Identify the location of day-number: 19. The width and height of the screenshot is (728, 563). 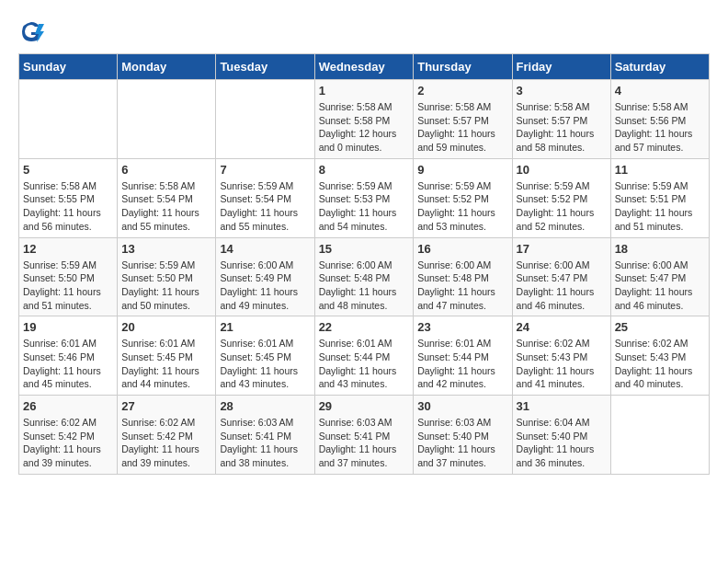
(68, 327).